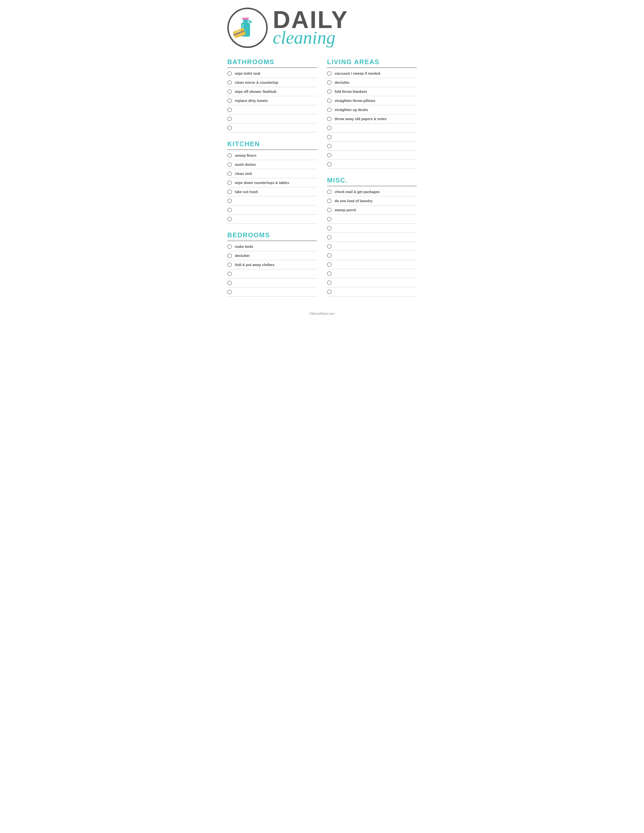 The image size is (644, 833). What do you see at coordinates (272, 235) in the screenshot?
I see `bedrooms-title: BEDROOMS` at bounding box center [272, 235].